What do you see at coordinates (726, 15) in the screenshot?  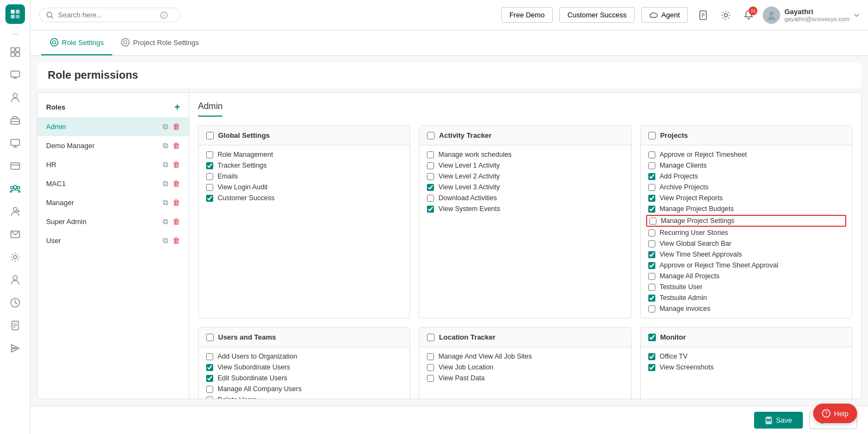 I see `gear-icon-button` at bounding box center [726, 15].